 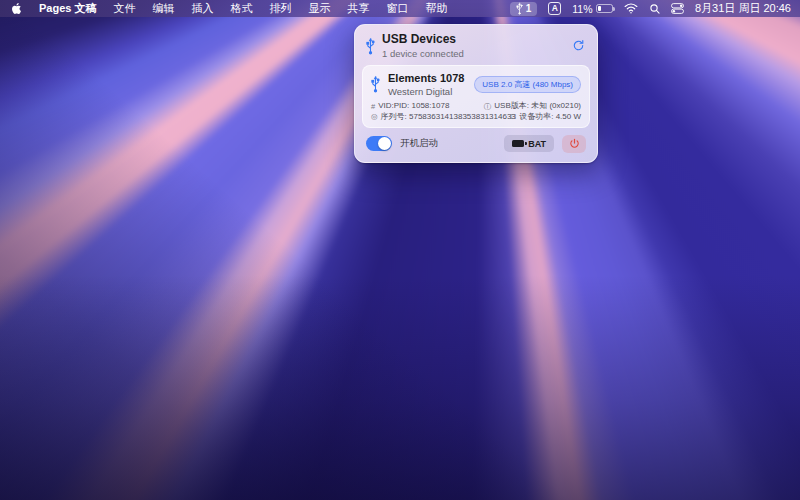 What do you see at coordinates (528, 84) in the screenshot?
I see `speed-badge: USB 2.0 高速 (480 Mbps)` at bounding box center [528, 84].